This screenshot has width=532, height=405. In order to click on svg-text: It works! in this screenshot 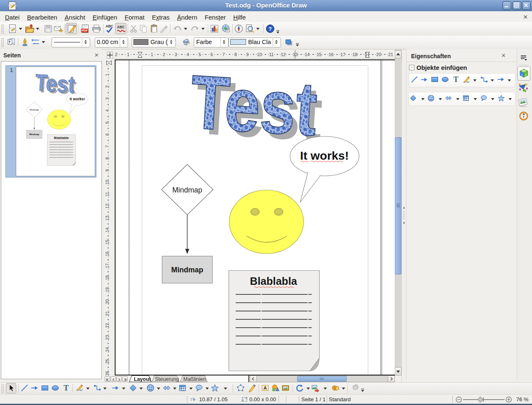, I will do `click(324, 156)`.